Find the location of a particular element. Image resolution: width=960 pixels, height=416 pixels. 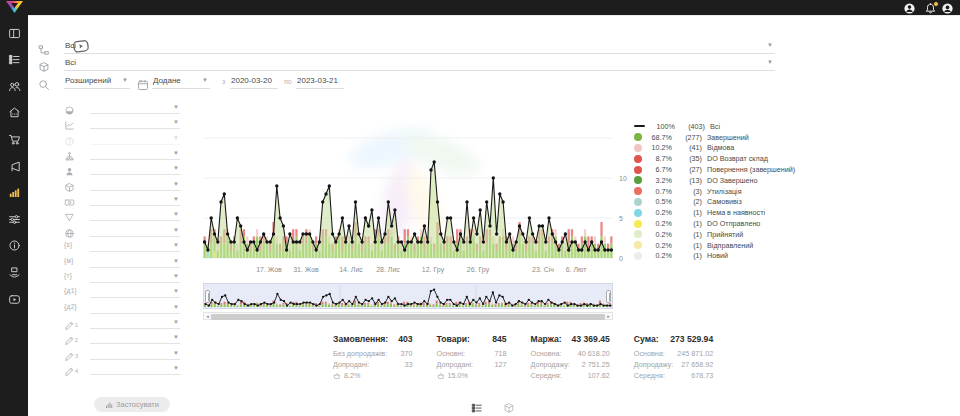

sidebar-item-sliders-icon is located at coordinates (14, 219).